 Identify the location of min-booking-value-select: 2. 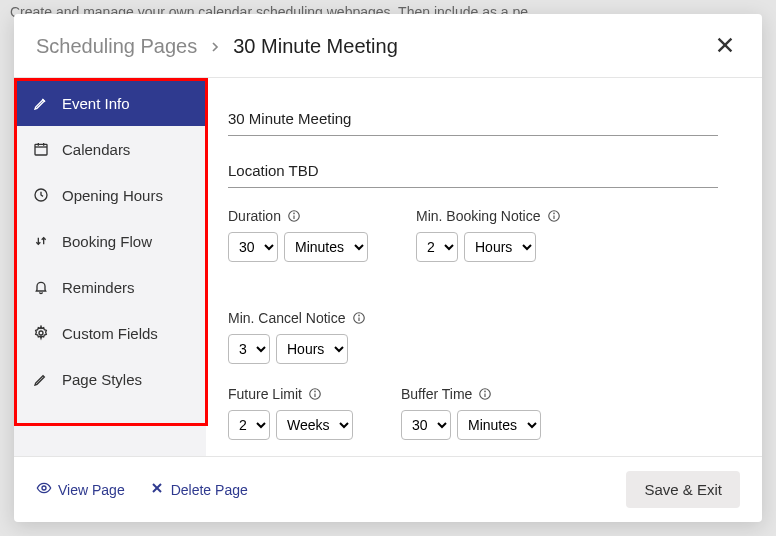
(437, 247).